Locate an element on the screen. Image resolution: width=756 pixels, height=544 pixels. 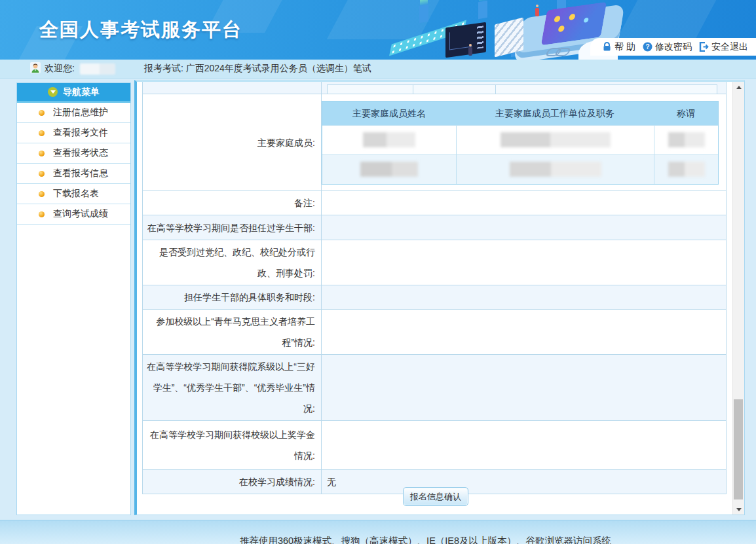
scroll-down-button is located at coordinates (739, 509).